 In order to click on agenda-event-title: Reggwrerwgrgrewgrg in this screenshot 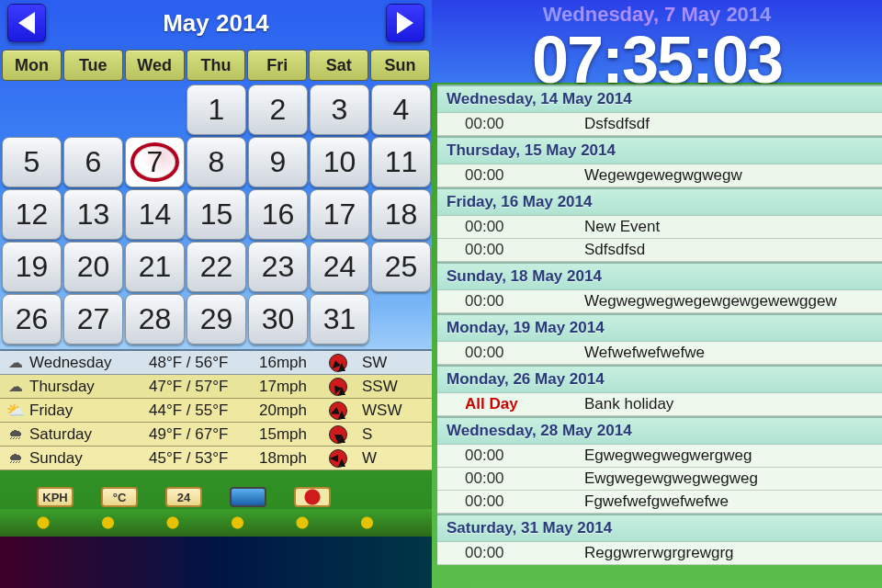, I will do `click(733, 553)`.